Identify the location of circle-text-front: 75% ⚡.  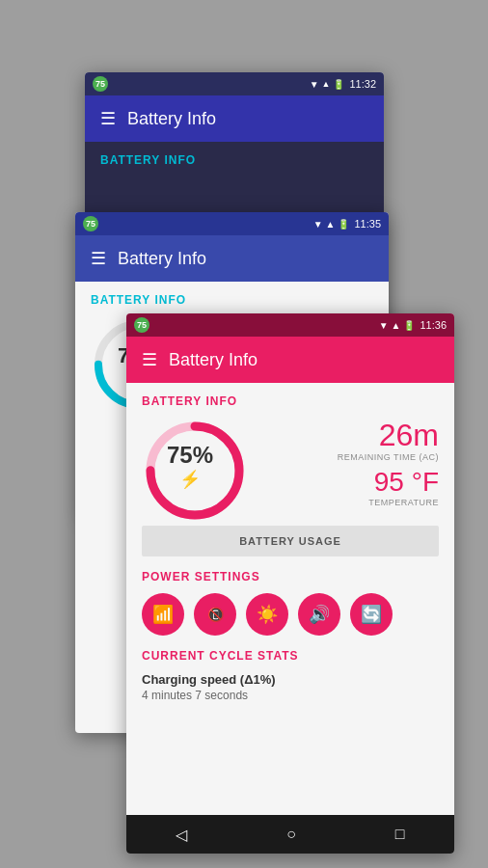
(190, 466).